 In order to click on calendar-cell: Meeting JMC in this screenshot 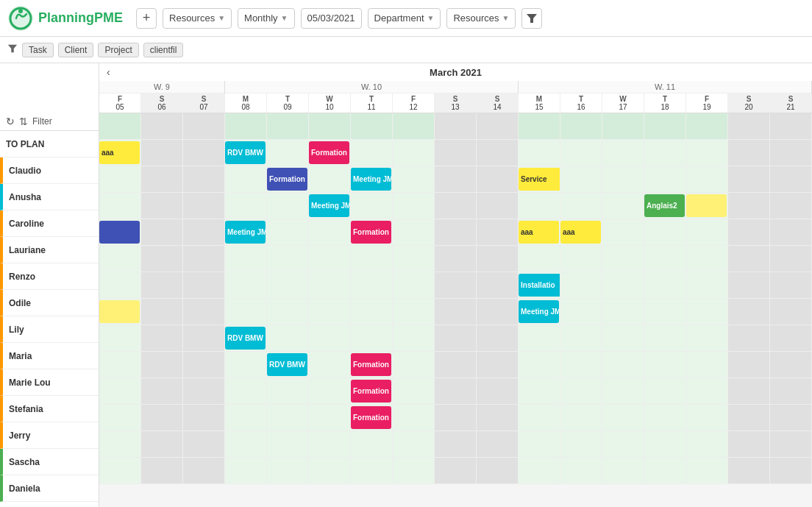, I will do `click(330, 206)`.